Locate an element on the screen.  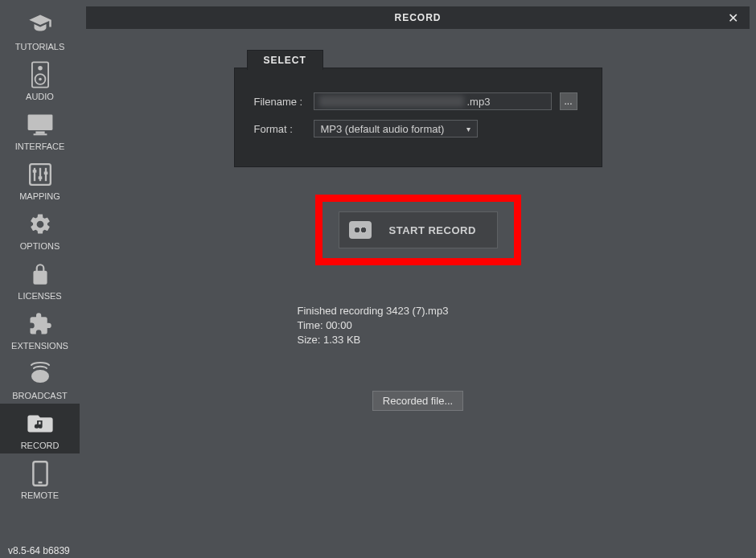
format-row: Format : MP3 (default audio format) ▾ is located at coordinates (418, 129).